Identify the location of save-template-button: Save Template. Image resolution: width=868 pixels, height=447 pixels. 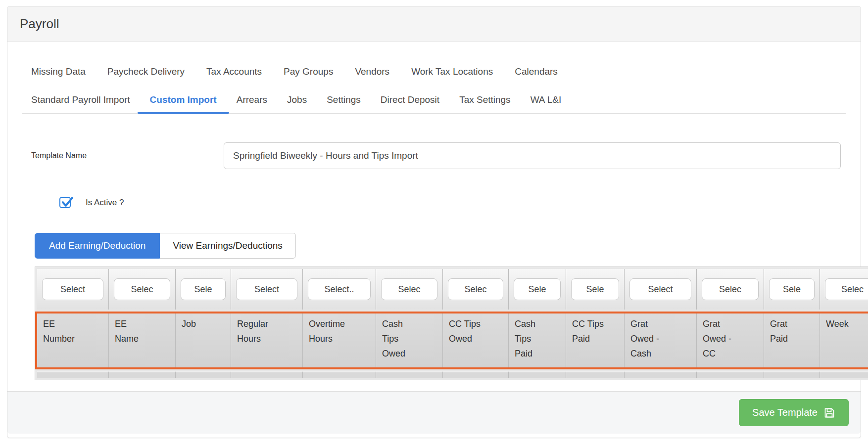
(794, 412).